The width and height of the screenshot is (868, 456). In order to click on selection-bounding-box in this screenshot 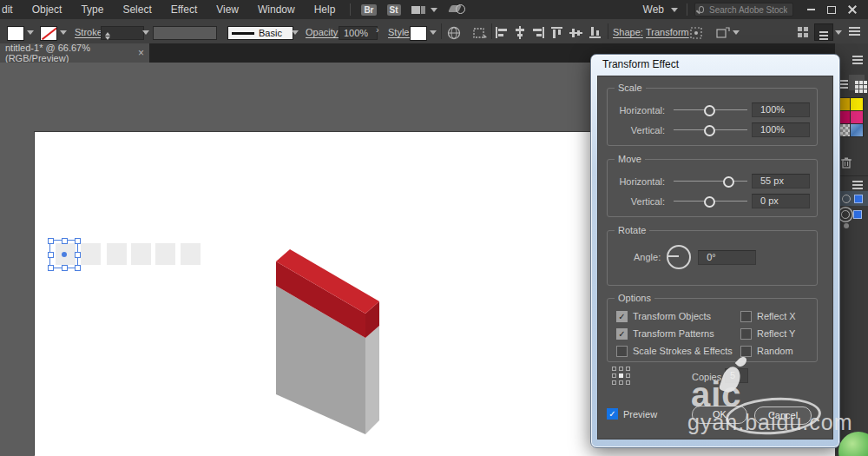, I will do `click(64, 254)`.